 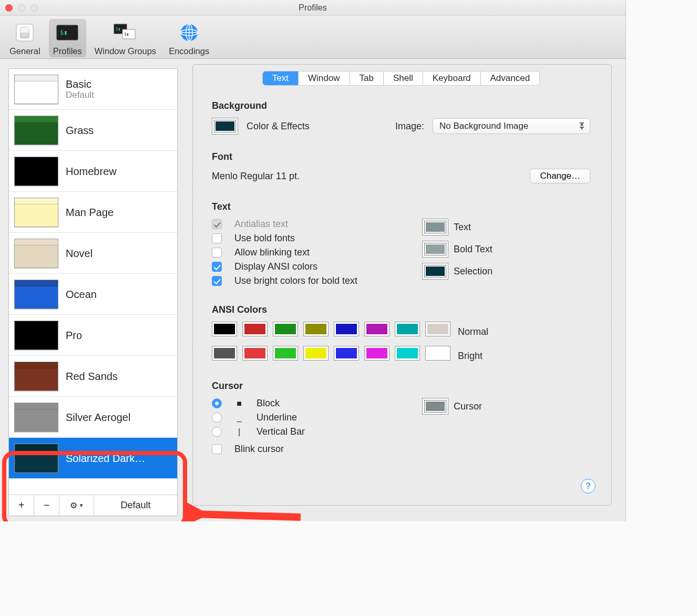 What do you see at coordinates (511, 126) in the screenshot?
I see `background-image-select: No Background Image ▲▼` at bounding box center [511, 126].